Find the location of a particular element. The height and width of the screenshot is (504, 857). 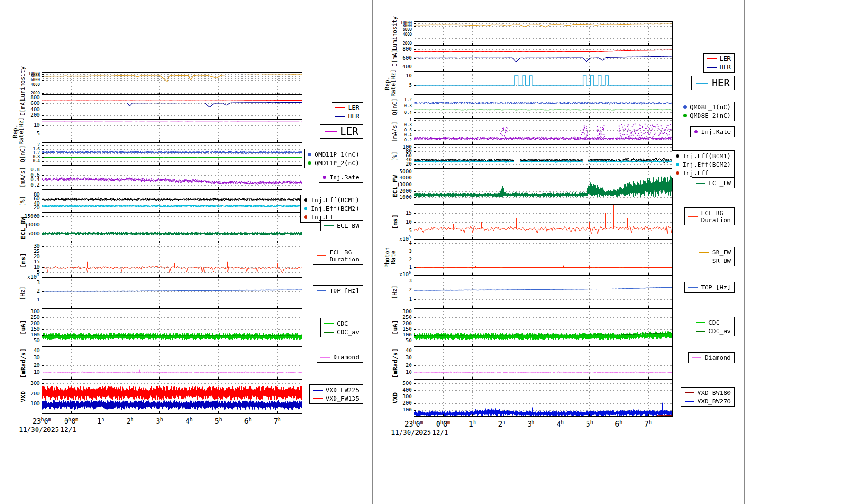

legend-box: LER is located at coordinates (342, 131).